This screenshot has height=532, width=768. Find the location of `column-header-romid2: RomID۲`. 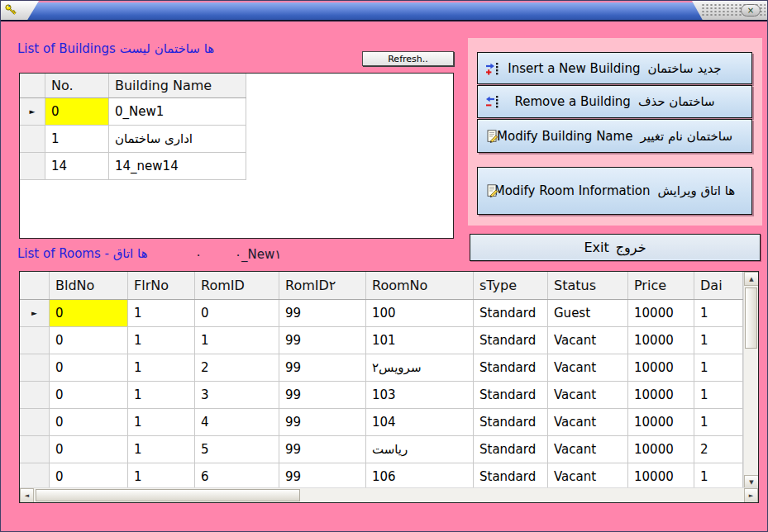

column-header-romid2: RomID۲ is located at coordinates (322, 286).